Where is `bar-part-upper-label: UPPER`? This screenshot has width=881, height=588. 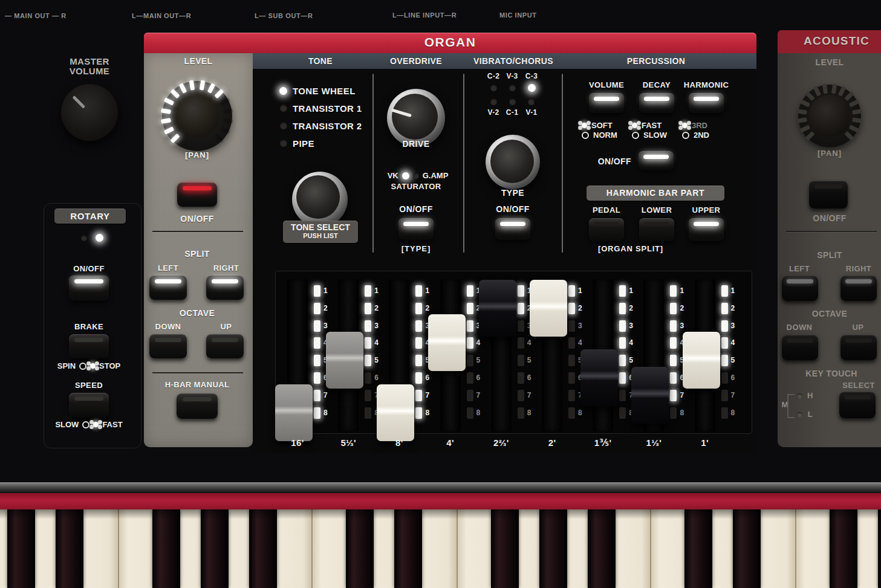
bar-part-upper-label: UPPER is located at coordinates (706, 210).